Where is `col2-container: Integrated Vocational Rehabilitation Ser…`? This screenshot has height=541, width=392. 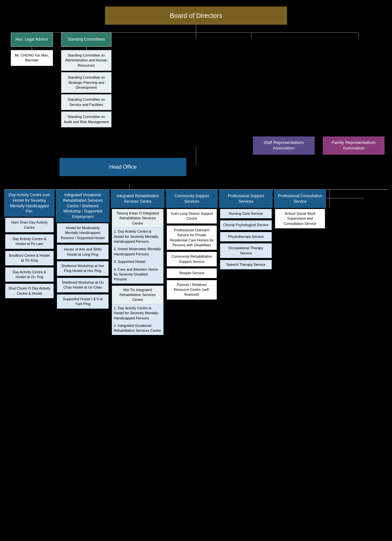
col2-container: Integrated Vocational Rehabilitation Ser… is located at coordinates (83, 250).